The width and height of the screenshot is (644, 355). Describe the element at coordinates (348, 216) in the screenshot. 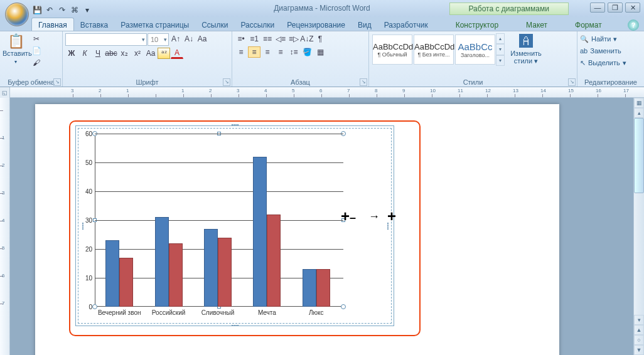

I see `drag-indicator-left: +–` at that location.